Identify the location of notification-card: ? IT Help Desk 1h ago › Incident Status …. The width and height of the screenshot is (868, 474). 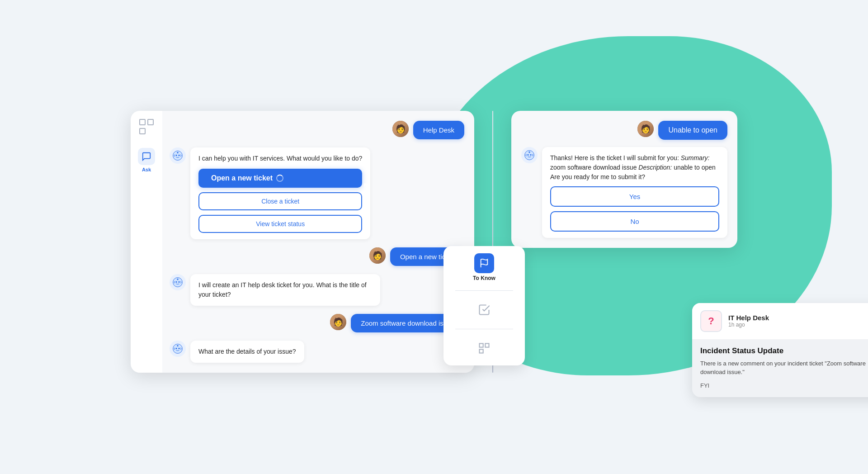
(780, 350).